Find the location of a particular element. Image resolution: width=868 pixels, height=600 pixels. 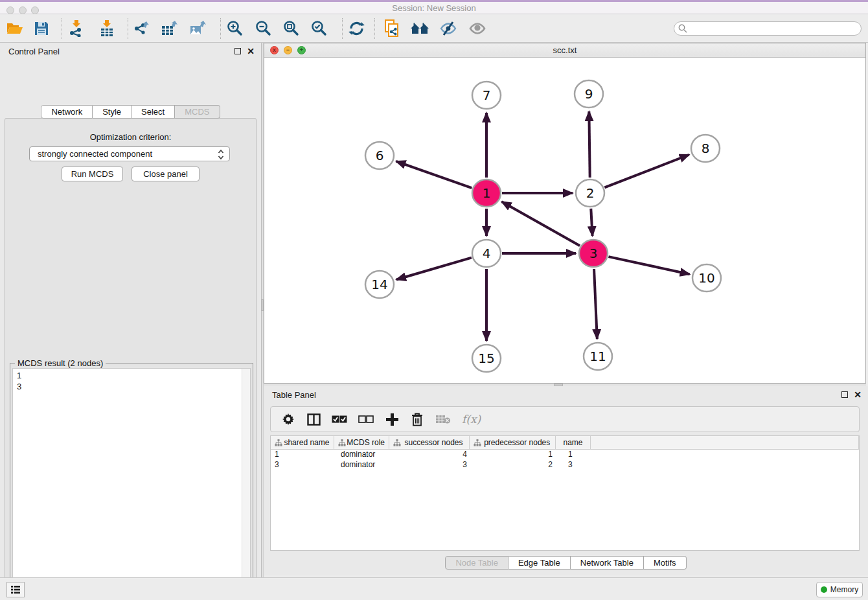

tab-edge-table: Edge Table is located at coordinates (540, 562).